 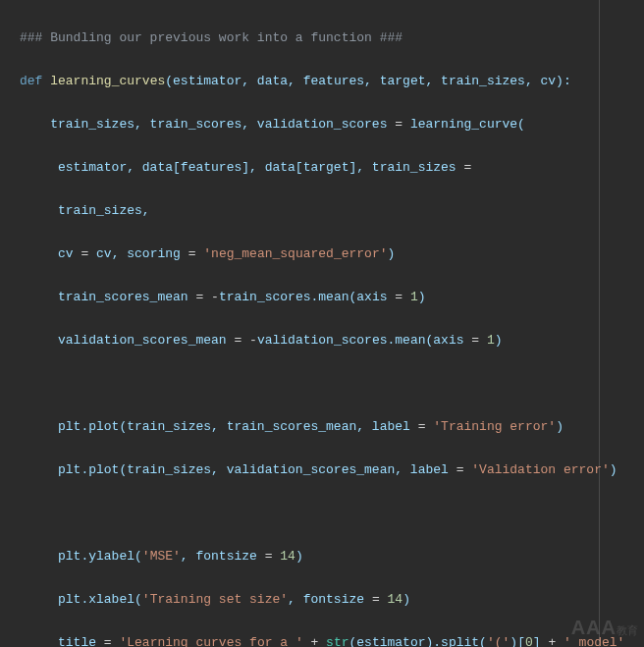 What do you see at coordinates (108, 81) in the screenshot?
I see `func-name: learning_curves` at bounding box center [108, 81].